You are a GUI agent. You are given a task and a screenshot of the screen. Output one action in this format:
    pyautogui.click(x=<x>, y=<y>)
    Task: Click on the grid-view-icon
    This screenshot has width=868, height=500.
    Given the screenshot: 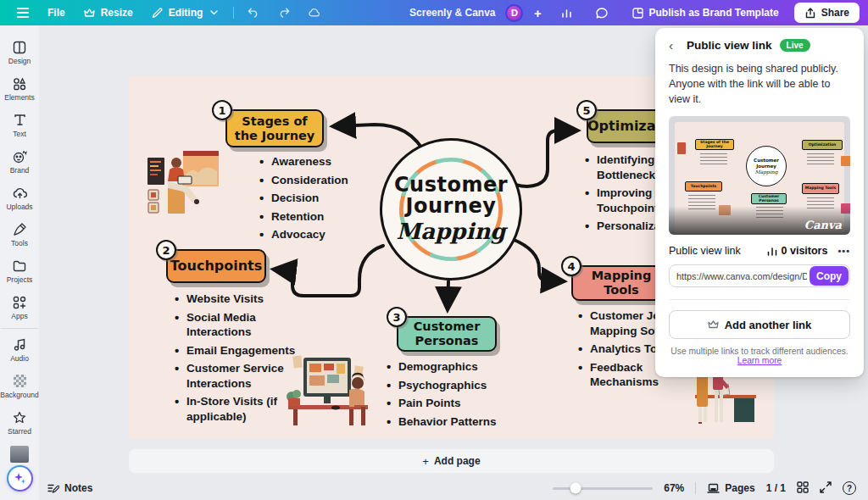 What is the action you would take?
    pyautogui.click(x=803, y=487)
    